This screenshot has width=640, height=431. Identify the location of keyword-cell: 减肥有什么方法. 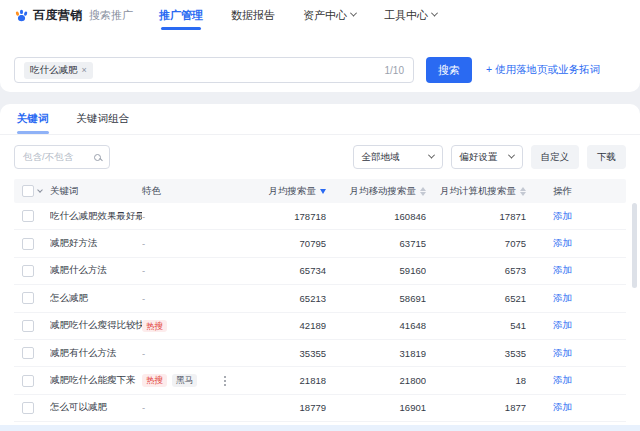
(96, 354).